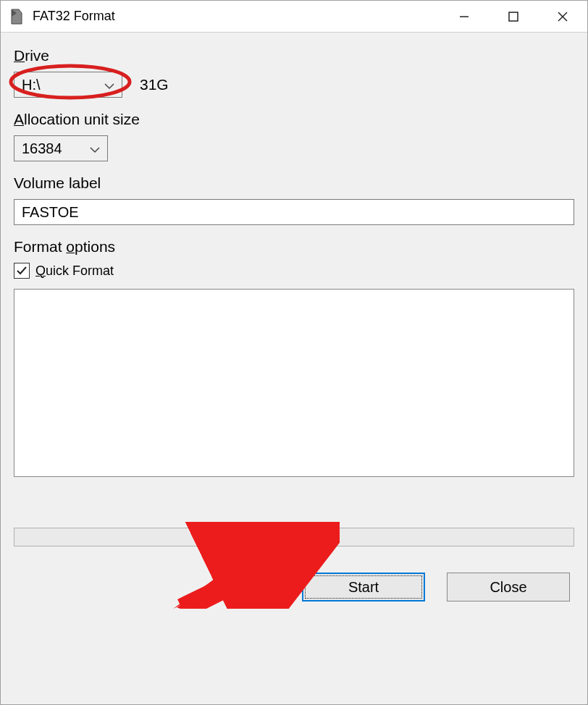 The width and height of the screenshot is (588, 705). What do you see at coordinates (508, 587) in the screenshot?
I see `close-dialog-button: Close` at bounding box center [508, 587].